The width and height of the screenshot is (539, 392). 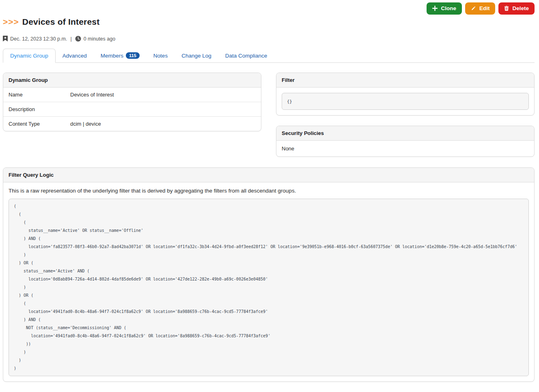 What do you see at coordinates (11, 22) in the screenshot?
I see `breadcrumb-arrows: >>>` at bounding box center [11, 22].